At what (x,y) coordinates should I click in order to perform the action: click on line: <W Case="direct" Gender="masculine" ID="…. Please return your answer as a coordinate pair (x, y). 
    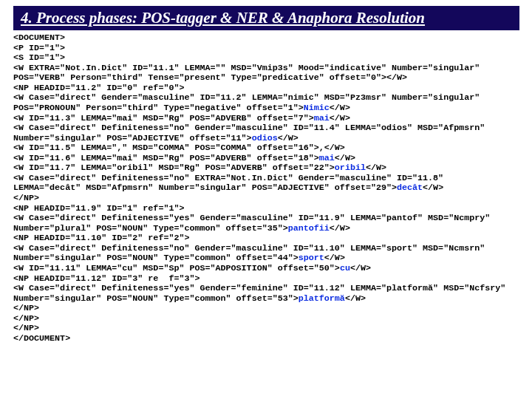
    Looking at the image, I should click on (249, 103).